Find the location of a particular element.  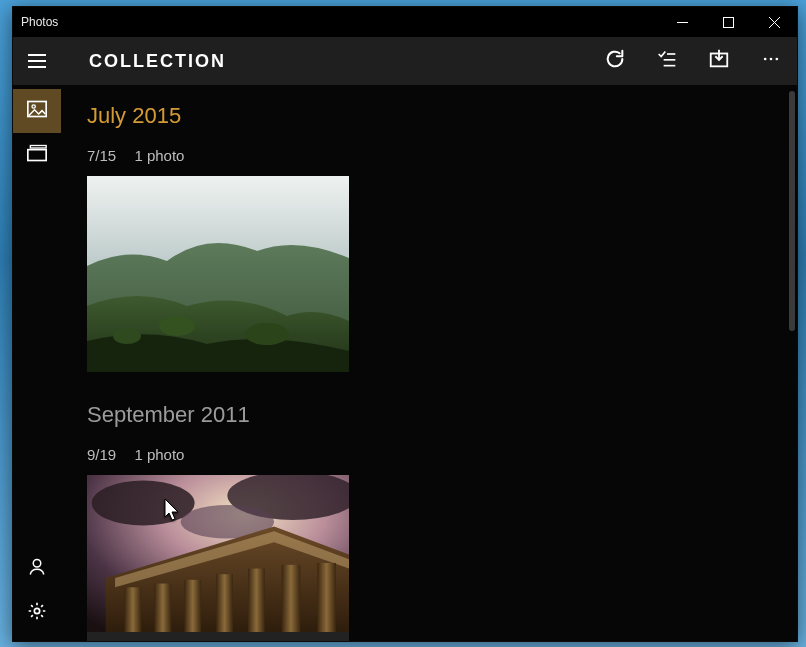

import-icon is located at coordinates (719, 61).